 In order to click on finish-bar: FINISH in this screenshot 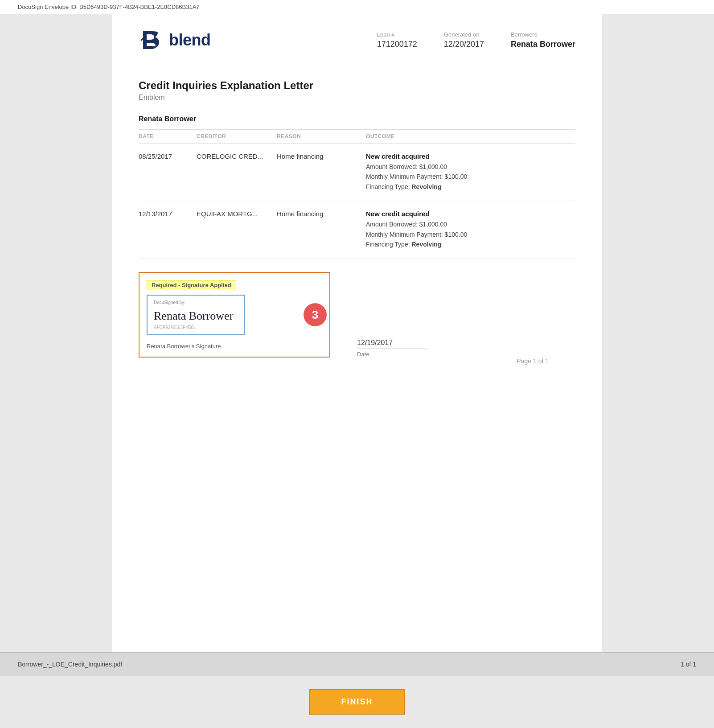, I will do `click(357, 702)`.